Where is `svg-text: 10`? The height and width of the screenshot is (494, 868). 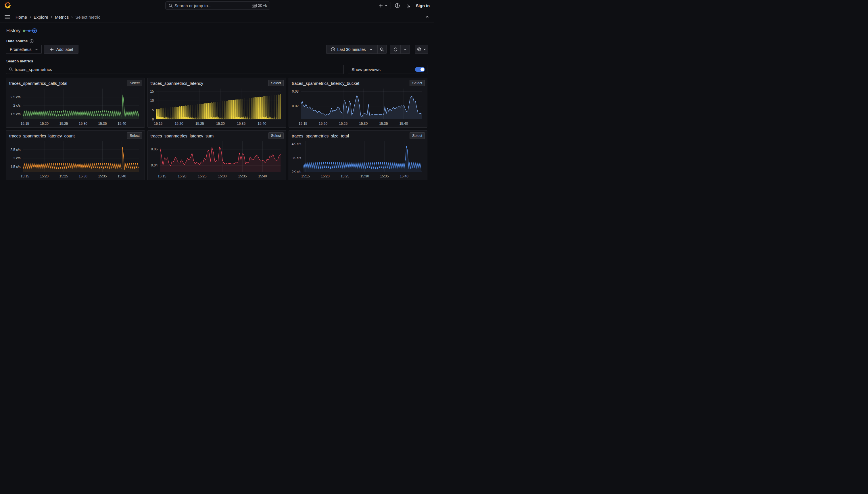 svg-text: 10 is located at coordinates (152, 101).